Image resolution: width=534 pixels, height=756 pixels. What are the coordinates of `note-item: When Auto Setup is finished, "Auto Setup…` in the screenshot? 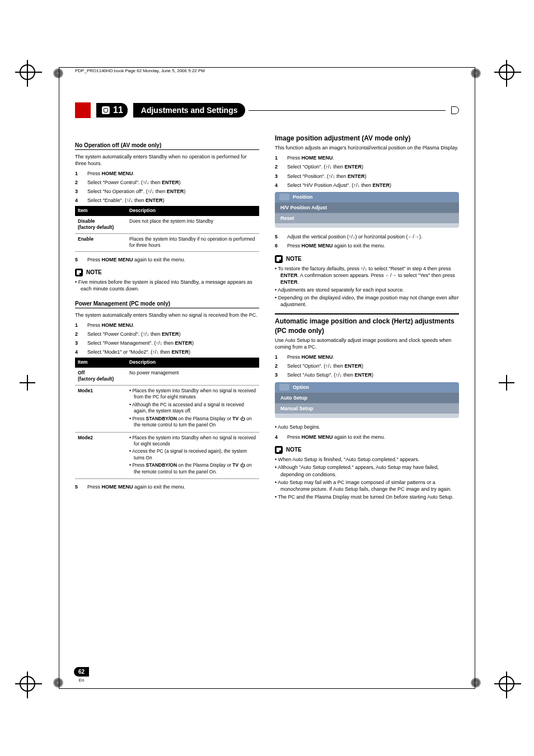 It's located at (367, 459).